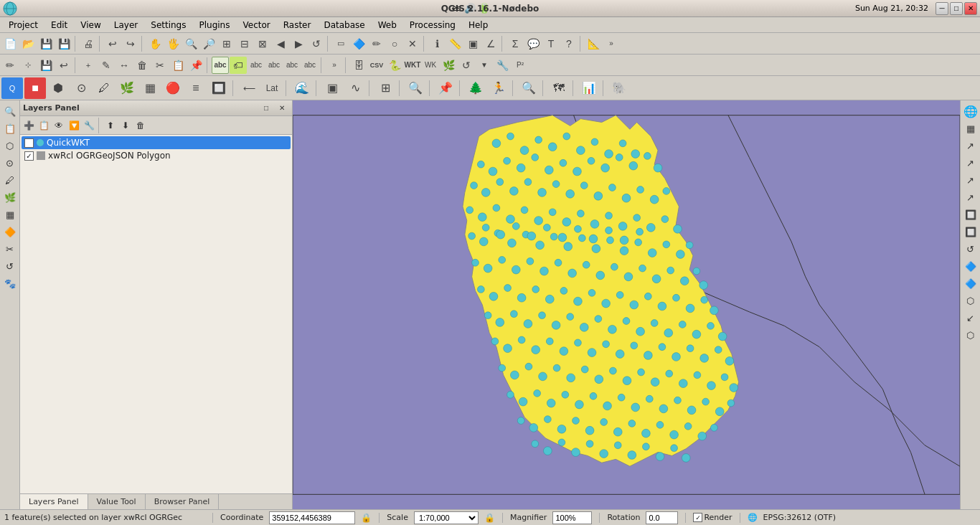  What do you see at coordinates (245, 44) in the screenshot?
I see `zoom-layer-button: ⊟` at bounding box center [245, 44].